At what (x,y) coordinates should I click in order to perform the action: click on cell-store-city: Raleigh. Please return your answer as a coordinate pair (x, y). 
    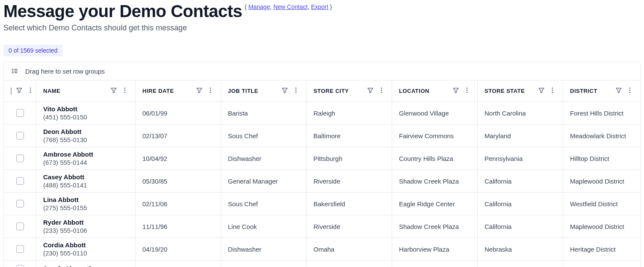
    Looking at the image, I should click on (349, 113).